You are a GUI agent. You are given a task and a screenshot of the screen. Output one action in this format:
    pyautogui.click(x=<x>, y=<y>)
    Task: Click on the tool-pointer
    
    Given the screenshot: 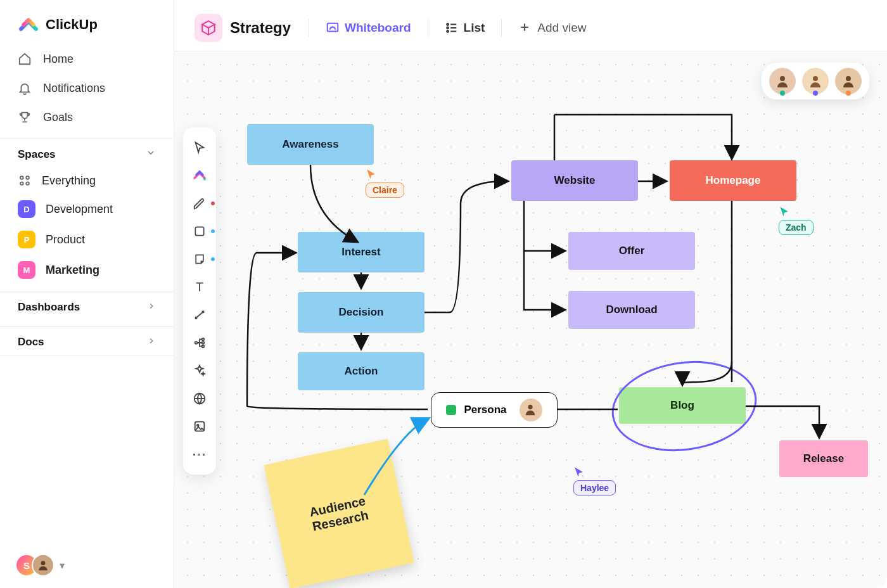 What is the action you would take?
    pyautogui.click(x=200, y=148)
    